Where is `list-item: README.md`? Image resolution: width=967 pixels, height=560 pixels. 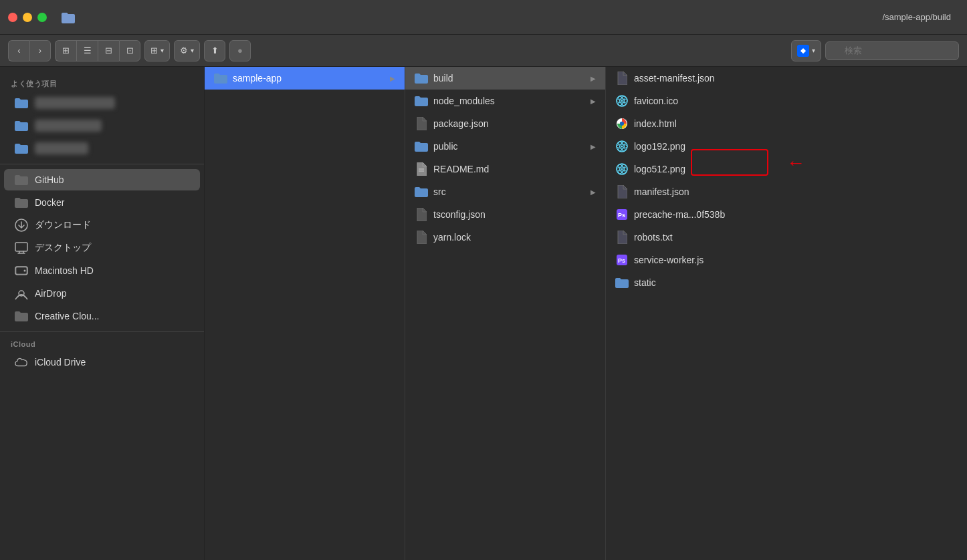 list-item: README.md is located at coordinates (506, 169).